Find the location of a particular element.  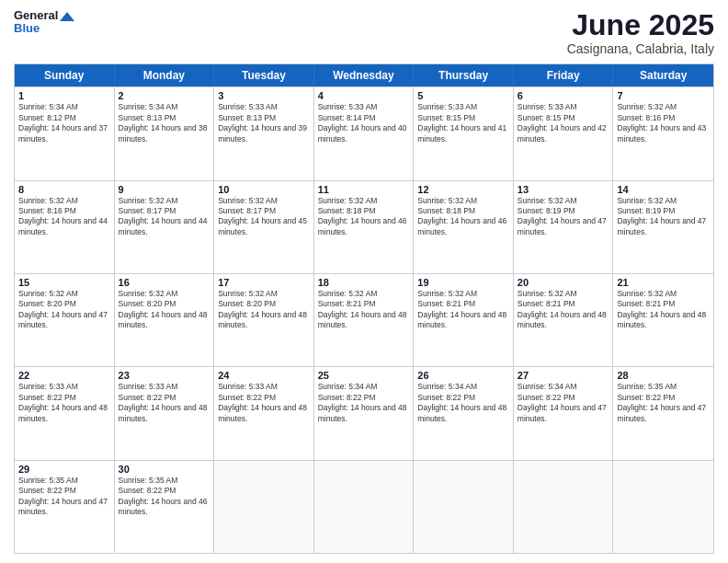

daylight-text: Daylight: 14 hours and 40 minutes. is located at coordinates (364, 134).